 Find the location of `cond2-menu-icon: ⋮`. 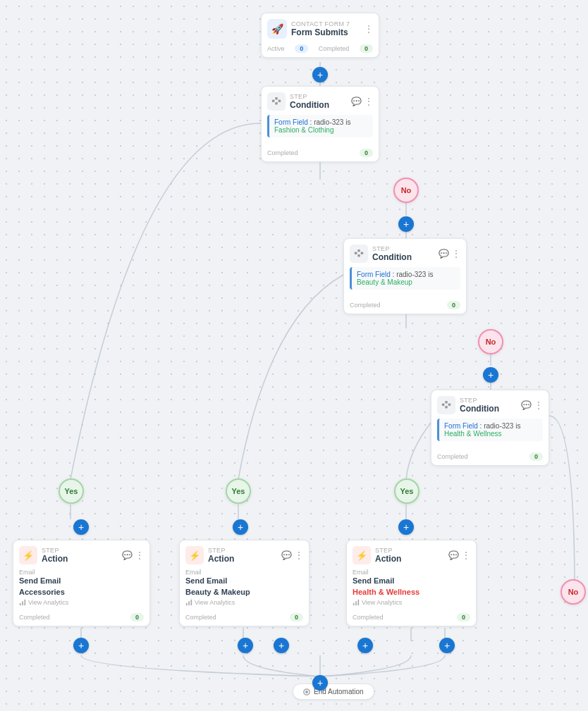

cond2-menu-icon: ⋮ is located at coordinates (456, 254).